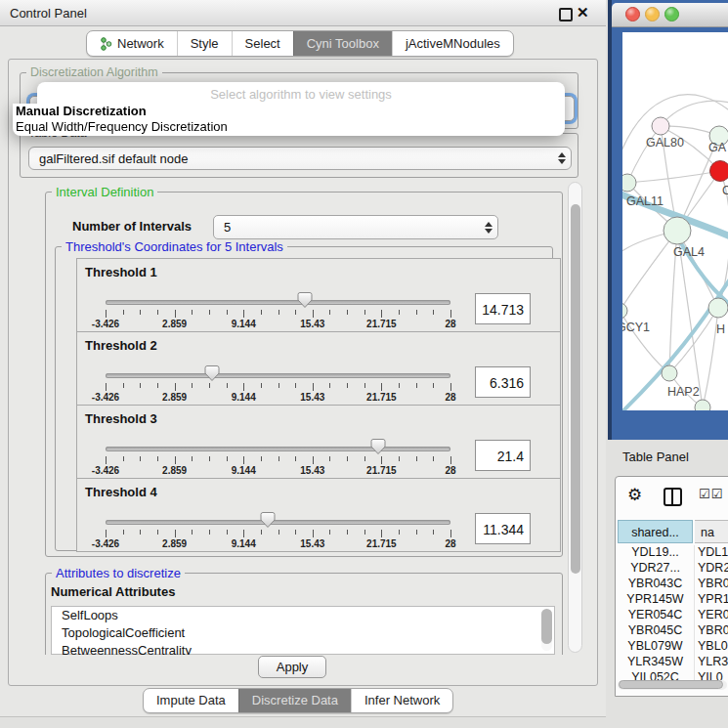 The image size is (728, 728). What do you see at coordinates (672, 553) in the screenshot?
I see `table-row: YDL19...YDL1` at bounding box center [672, 553].